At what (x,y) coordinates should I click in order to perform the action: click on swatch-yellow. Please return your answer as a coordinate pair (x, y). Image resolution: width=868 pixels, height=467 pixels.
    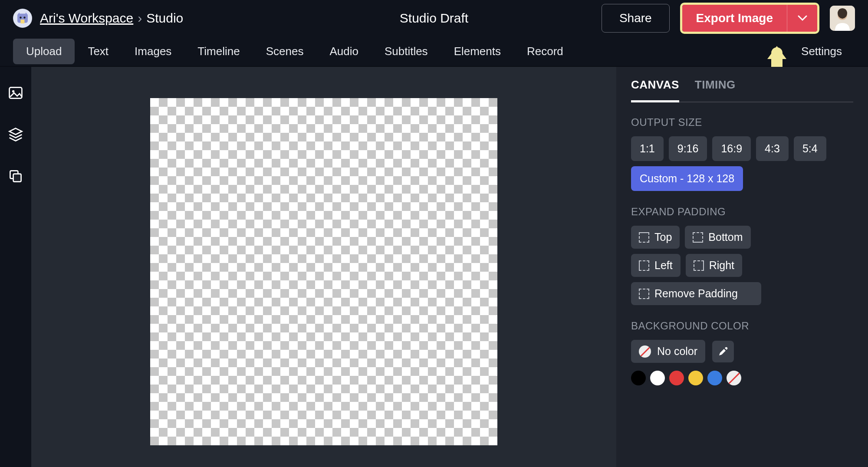
    Looking at the image, I should click on (696, 378).